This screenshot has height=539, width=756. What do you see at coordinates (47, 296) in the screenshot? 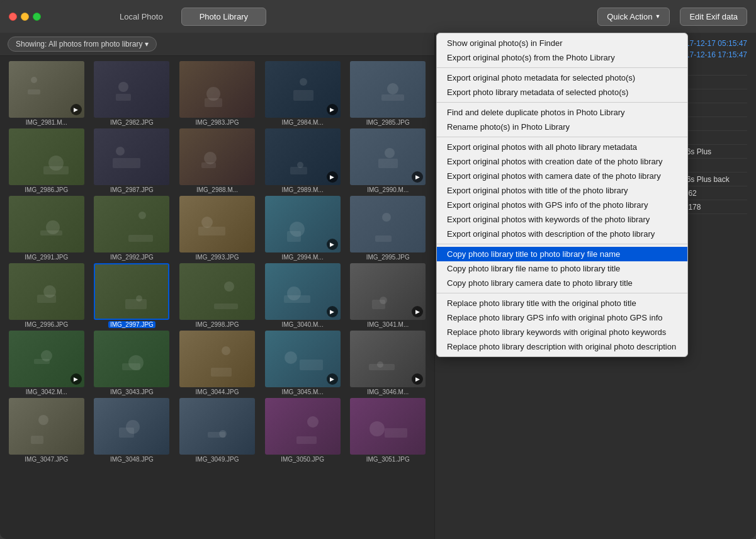
I see `photo-item: IMG_2996.JPG` at bounding box center [47, 296].